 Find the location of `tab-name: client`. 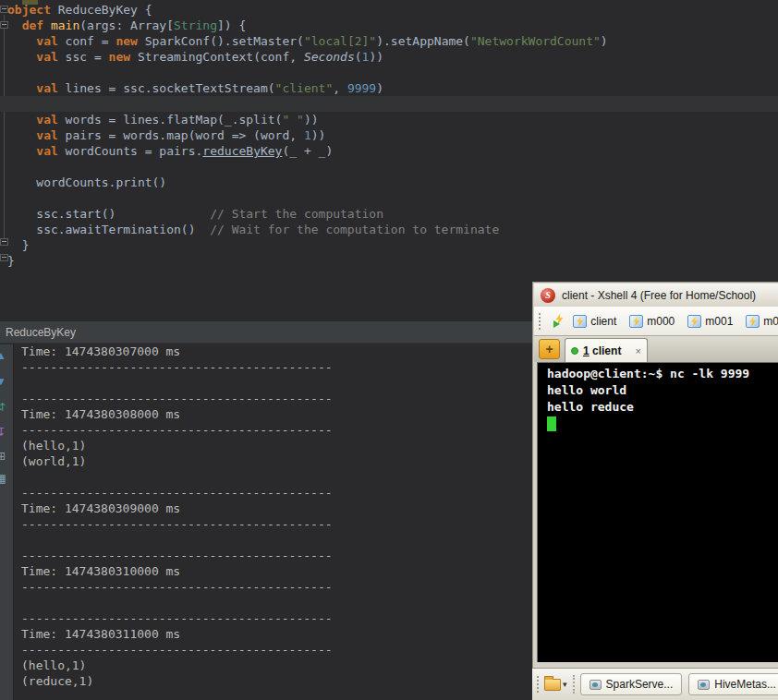

tab-name: client is located at coordinates (606, 351).